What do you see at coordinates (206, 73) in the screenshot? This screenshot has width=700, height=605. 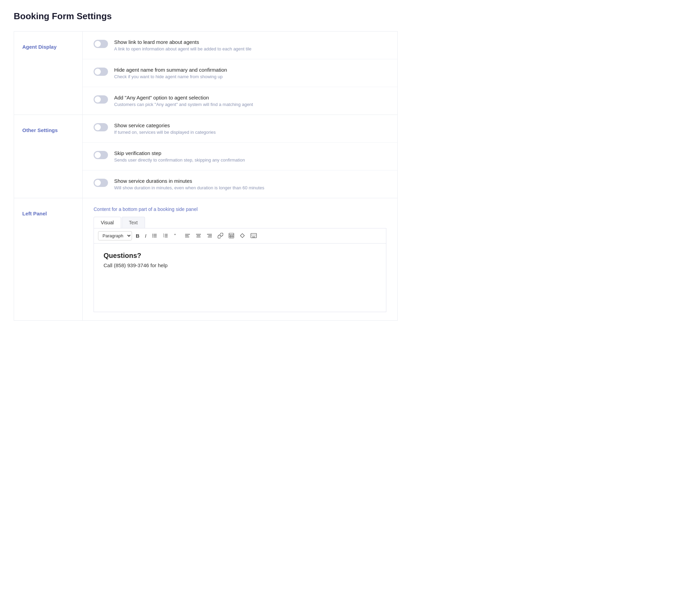 I see `agent-display-row: Agent Display Show link to leard more ab…` at bounding box center [206, 73].